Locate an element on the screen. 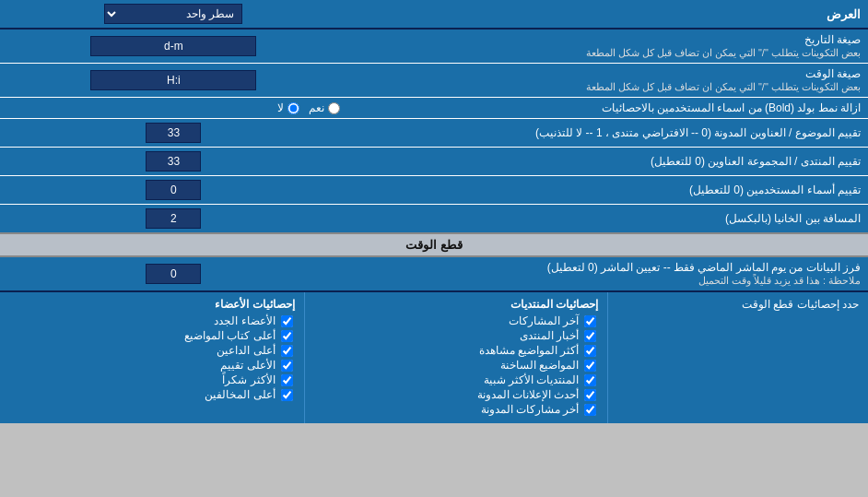 The image size is (868, 497). members-checkbox-3: أعلى الداعين is located at coordinates (152, 350).